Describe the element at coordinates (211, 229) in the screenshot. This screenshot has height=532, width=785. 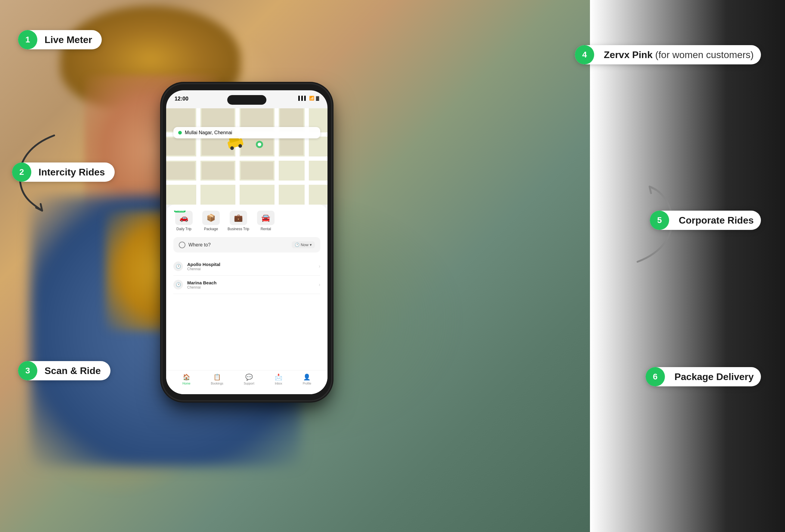
I see `package-label: Package` at that location.